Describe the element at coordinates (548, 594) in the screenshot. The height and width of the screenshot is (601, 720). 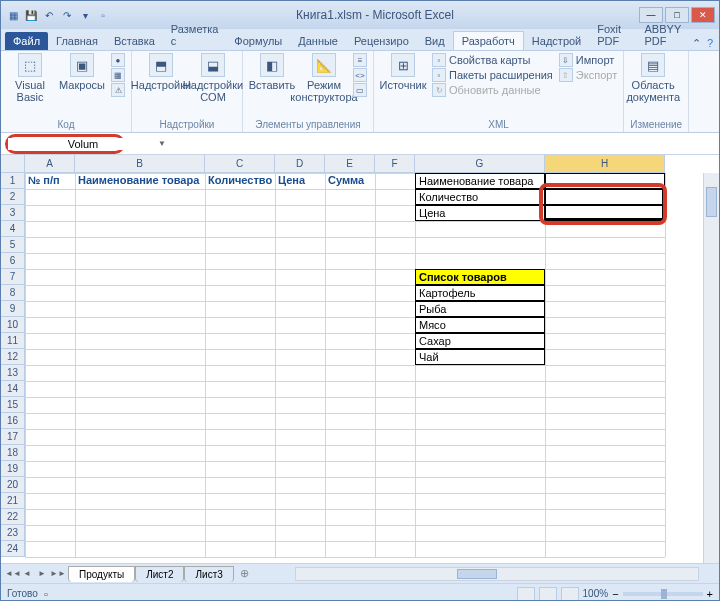
I see `page-layout-view-button` at that location.